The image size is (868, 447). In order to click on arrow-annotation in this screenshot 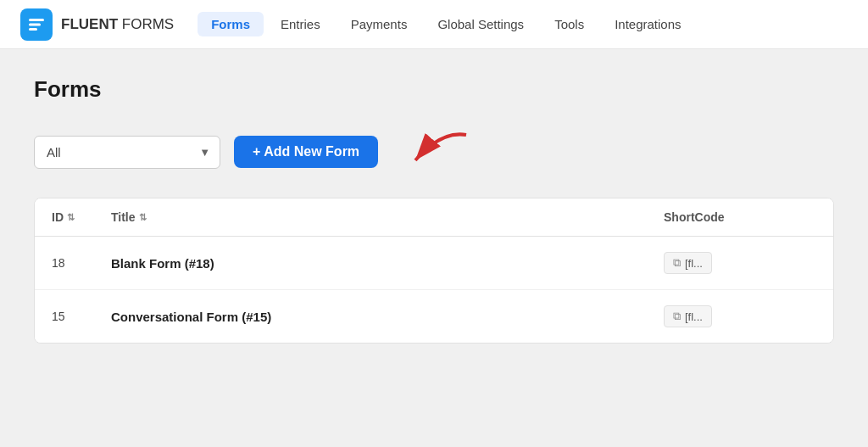, I will do `click(437, 152)`.